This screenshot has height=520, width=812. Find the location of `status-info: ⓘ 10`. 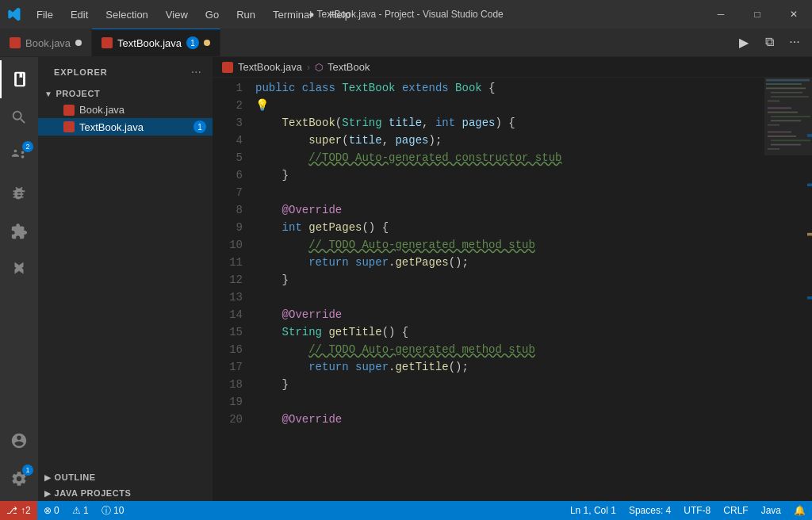

status-info: ⓘ 10 is located at coordinates (113, 510).